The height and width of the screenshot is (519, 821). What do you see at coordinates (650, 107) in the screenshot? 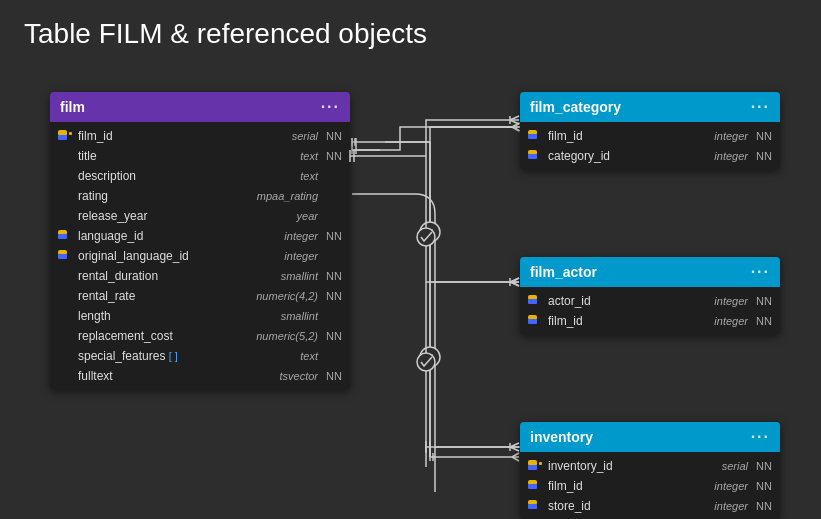
I see `film-category-table-header: film_category ···` at bounding box center [650, 107].